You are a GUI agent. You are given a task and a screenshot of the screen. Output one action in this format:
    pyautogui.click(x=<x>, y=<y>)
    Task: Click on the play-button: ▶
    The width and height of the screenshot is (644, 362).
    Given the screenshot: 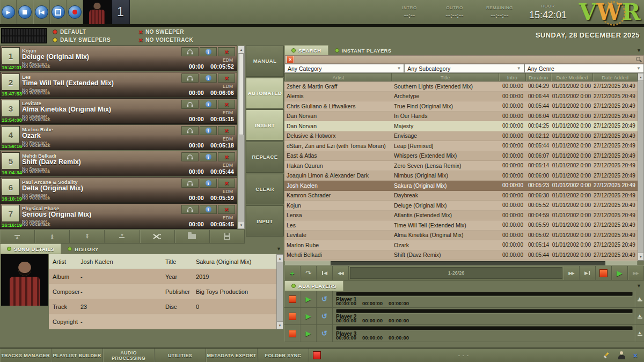 What is the action you would take?
    pyautogui.click(x=9, y=12)
    